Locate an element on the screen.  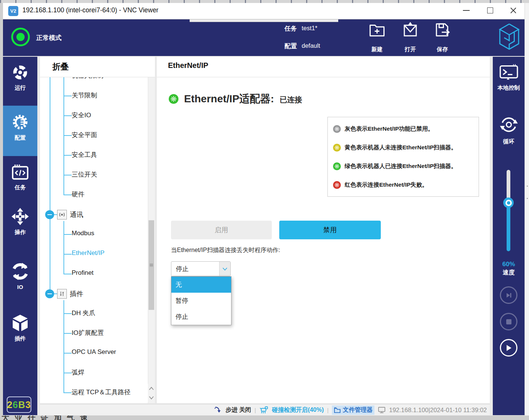
tree-item-safety-io: 安全IO is located at coordinates (81, 115).